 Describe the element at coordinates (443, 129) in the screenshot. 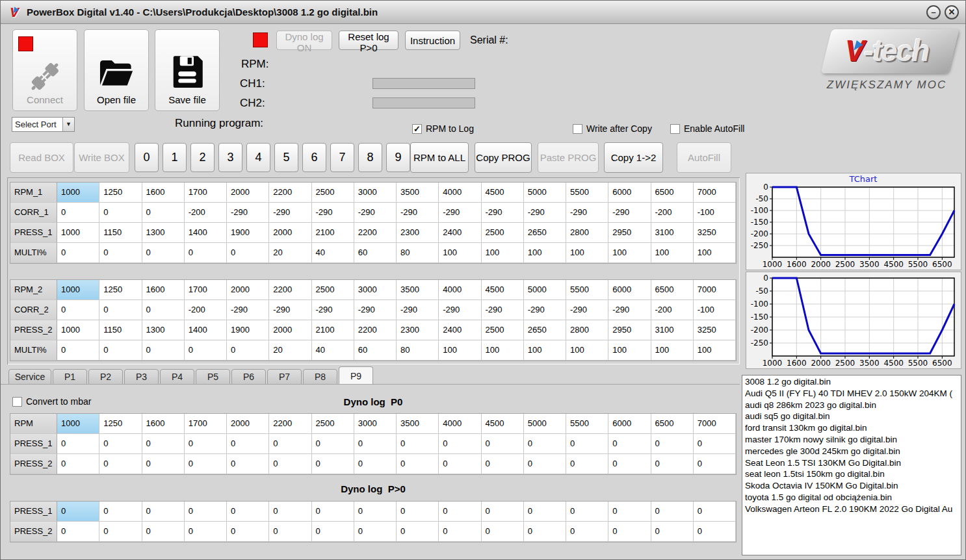

I see `rpm-to-log-checkbox: ✓RPM to Log` at that location.